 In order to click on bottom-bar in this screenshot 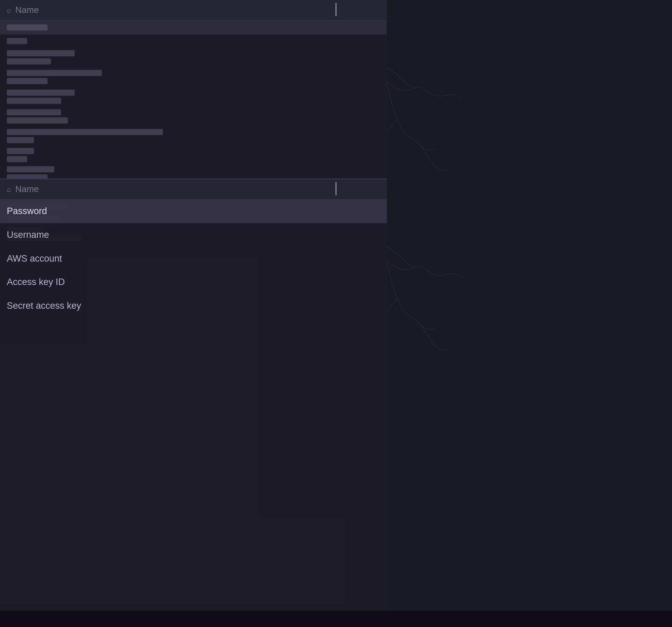, I will do `click(336, 619)`.